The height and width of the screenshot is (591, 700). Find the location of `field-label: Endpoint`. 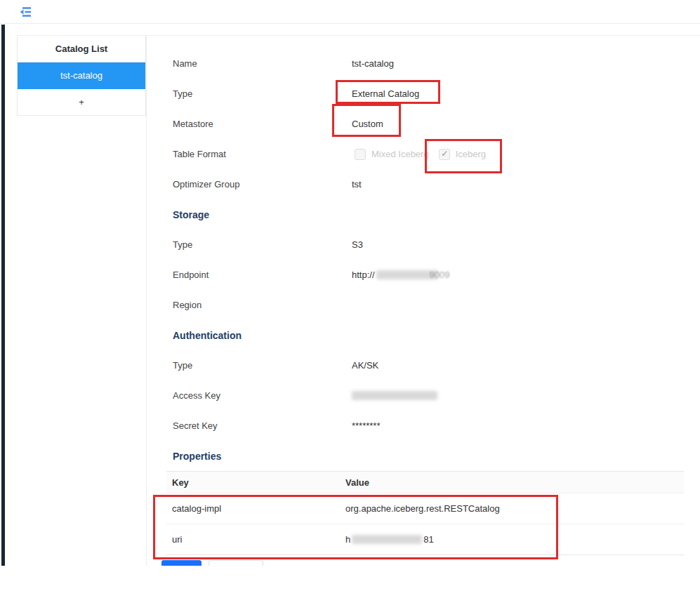

field-label: Endpoint is located at coordinates (263, 275).